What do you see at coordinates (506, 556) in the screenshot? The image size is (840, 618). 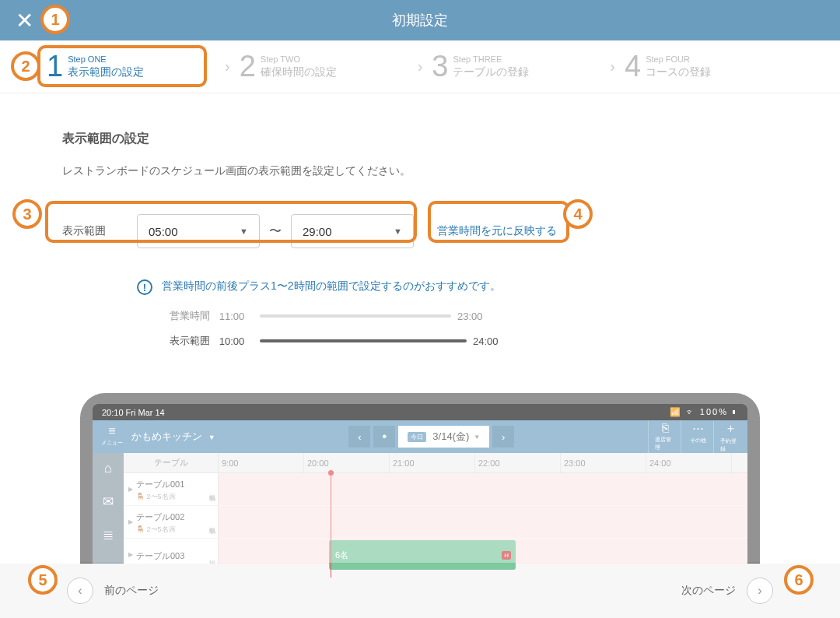 I see `reservation-icon: H` at bounding box center [506, 556].